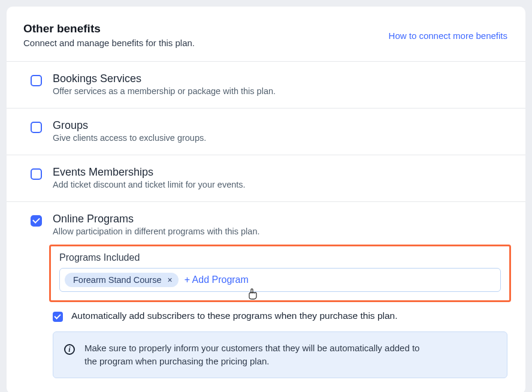 The height and width of the screenshot is (392, 532). I want to click on benefit-title: Online Programs, so click(280, 219).